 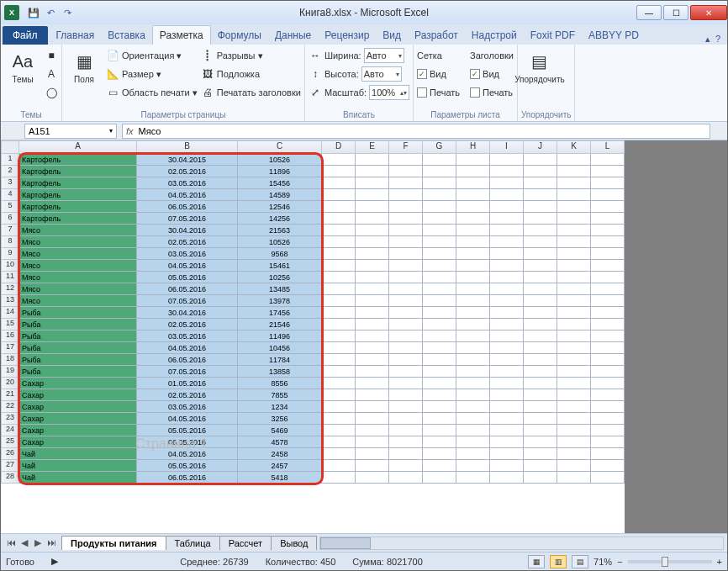 I want to click on macro-record-icon: ▶, so click(x=55, y=562).